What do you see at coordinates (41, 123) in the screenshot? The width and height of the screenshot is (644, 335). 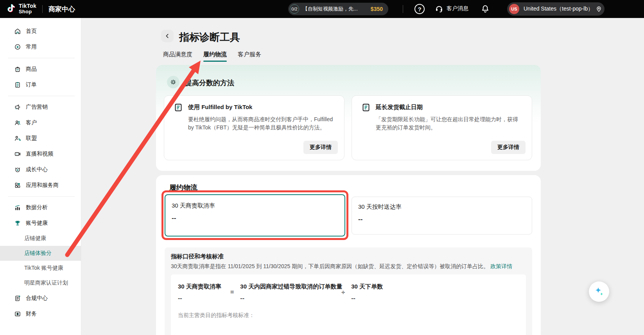 I see `sidebar-item-customers: 客户` at bounding box center [41, 123].